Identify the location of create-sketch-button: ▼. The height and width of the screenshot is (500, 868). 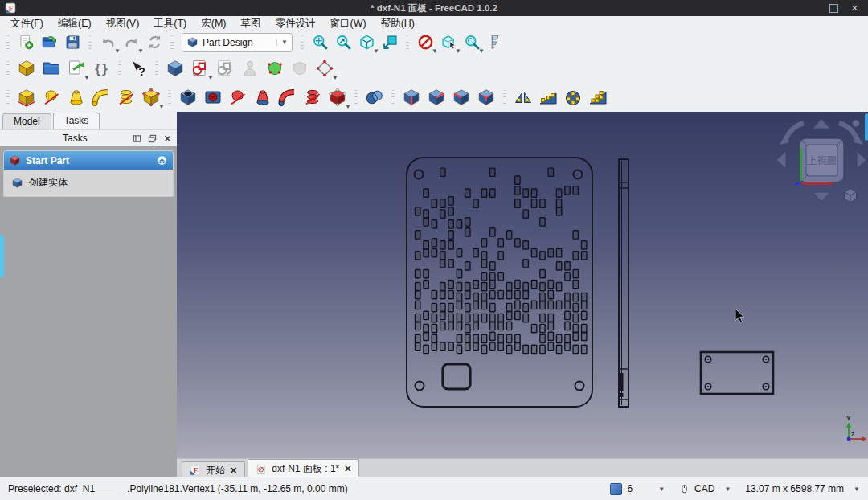
(200, 68).